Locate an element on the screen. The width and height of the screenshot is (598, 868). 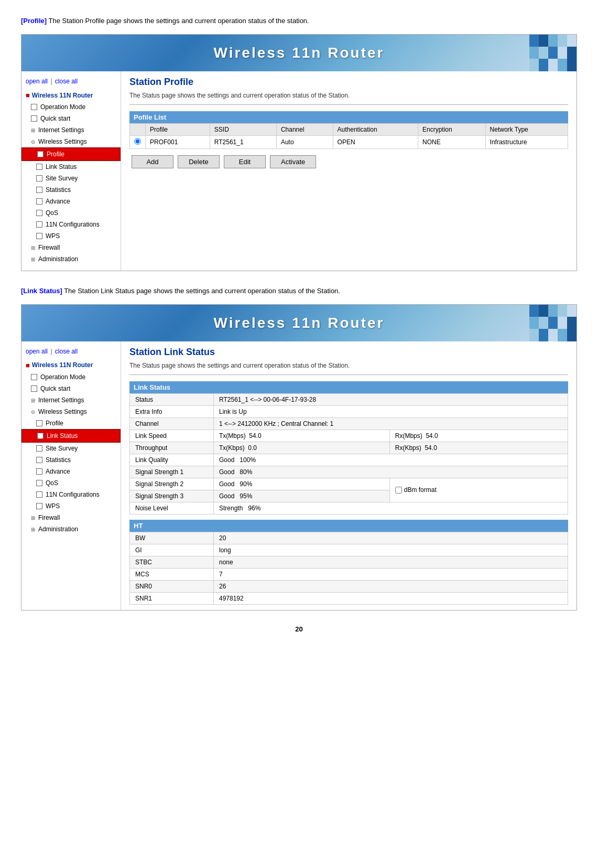
section2-label: [Link Status] is located at coordinates (42, 291).